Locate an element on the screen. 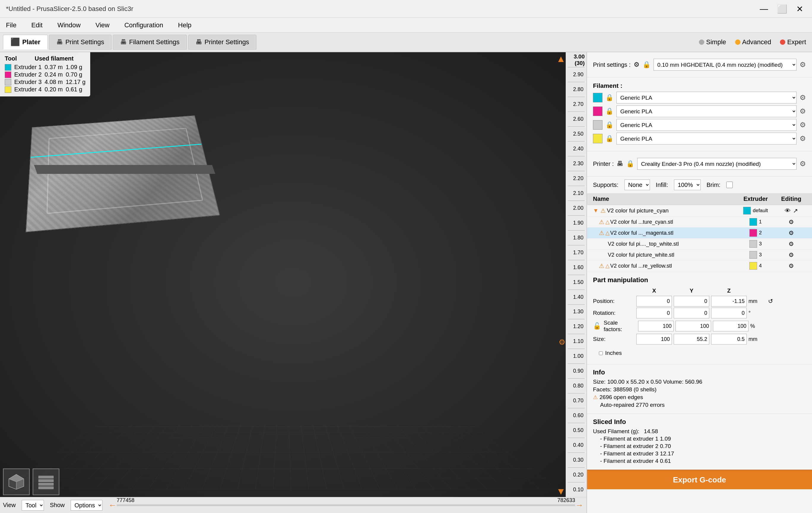 The image size is (812, 513). filament-section-label: Filament : is located at coordinates (699, 86).